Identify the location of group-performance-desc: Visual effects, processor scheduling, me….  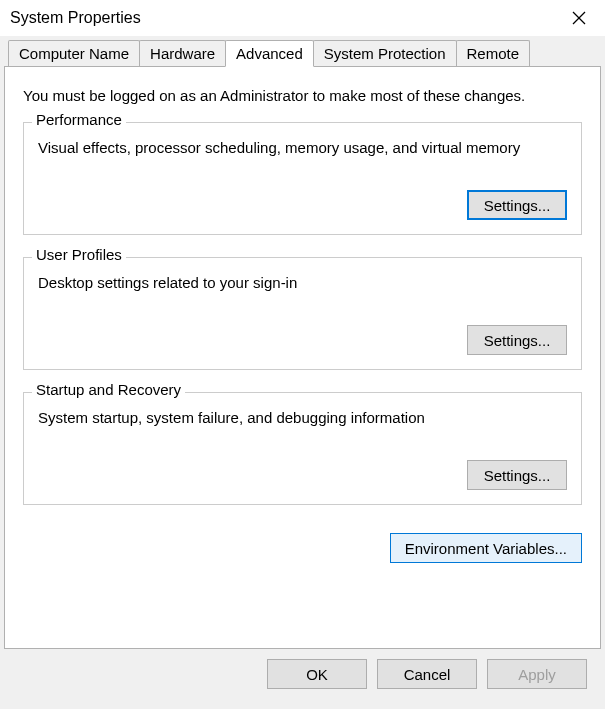
(302, 148).